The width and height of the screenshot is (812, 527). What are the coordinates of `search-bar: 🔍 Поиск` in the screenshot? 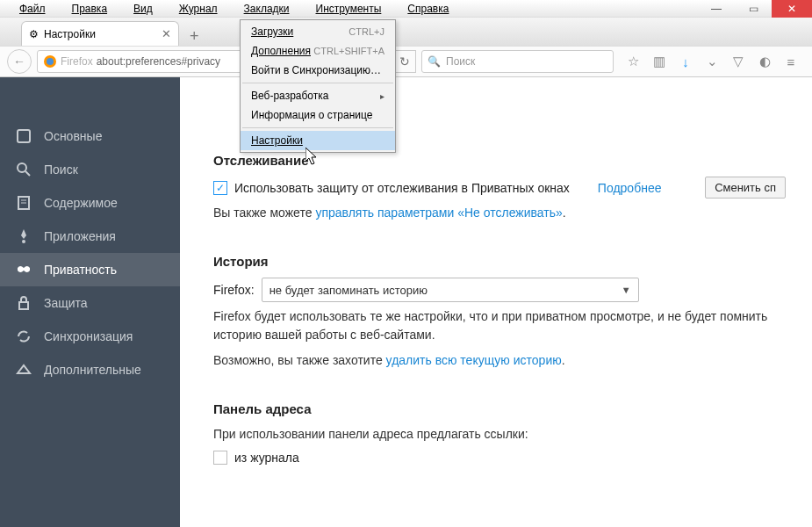 It's located at (518, 61).